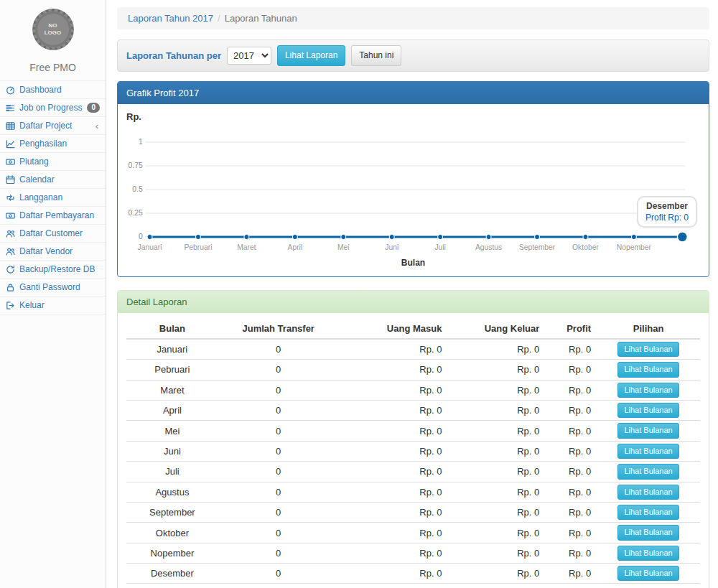 This screenshot has height=588, width=718. What do you see at coordinates (53, 251) in the screenshot?
I see `sidebar-item-daftar-vendor: Daftar Vendor` at bounding box center [53, 251].